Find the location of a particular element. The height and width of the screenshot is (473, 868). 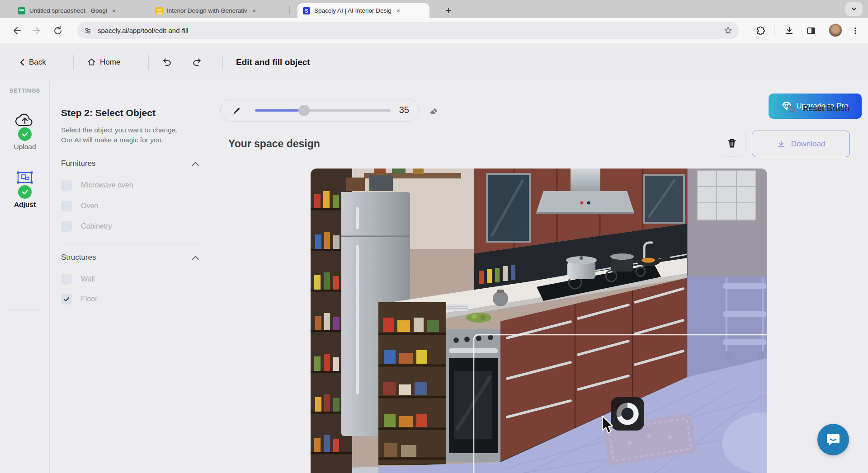

trash-icon is located at coordinates (732, 144).